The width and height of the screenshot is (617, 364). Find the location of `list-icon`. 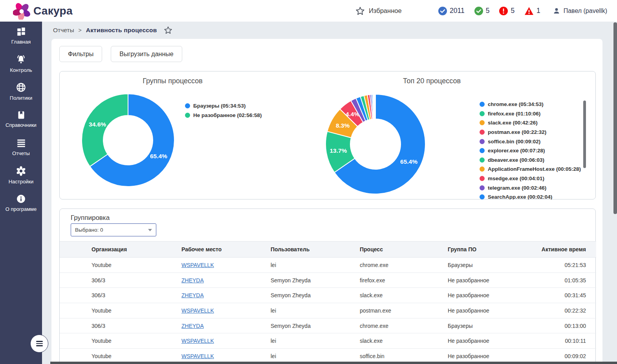

list-icon is located at coordinates (21, 143).